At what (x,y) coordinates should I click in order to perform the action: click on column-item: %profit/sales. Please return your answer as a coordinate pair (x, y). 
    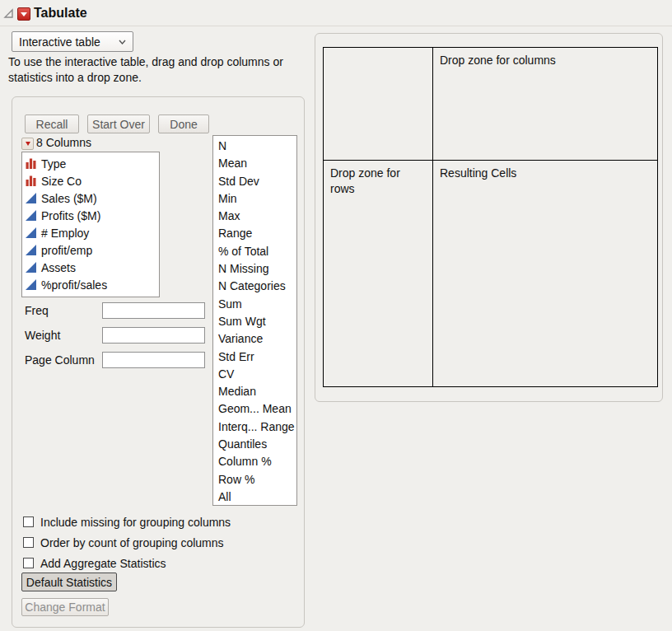
    Looking at the image, I should click on (91, 285).